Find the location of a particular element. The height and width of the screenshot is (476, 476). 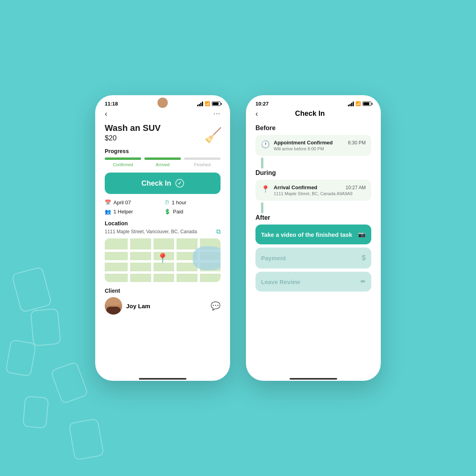

during-event-content: Arrival Confirmed 10:27 AM 1111 Maple St… is located at coordinates (320, 190).